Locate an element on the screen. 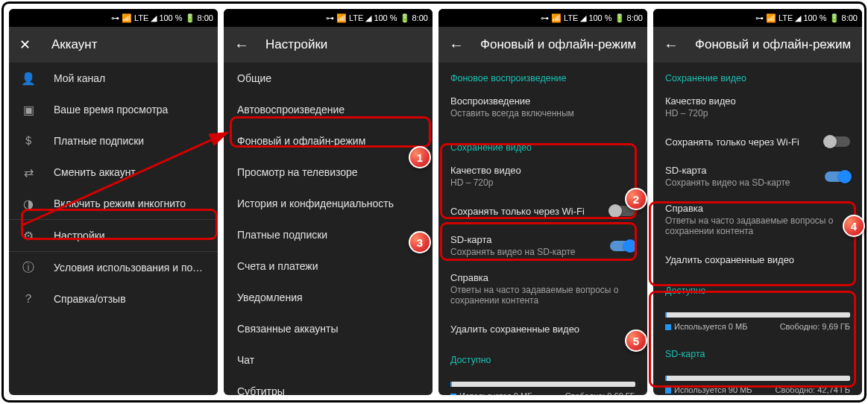 The image size is (868, 404). settings-item-10: Субтитры is located at coordinates (328, 385).